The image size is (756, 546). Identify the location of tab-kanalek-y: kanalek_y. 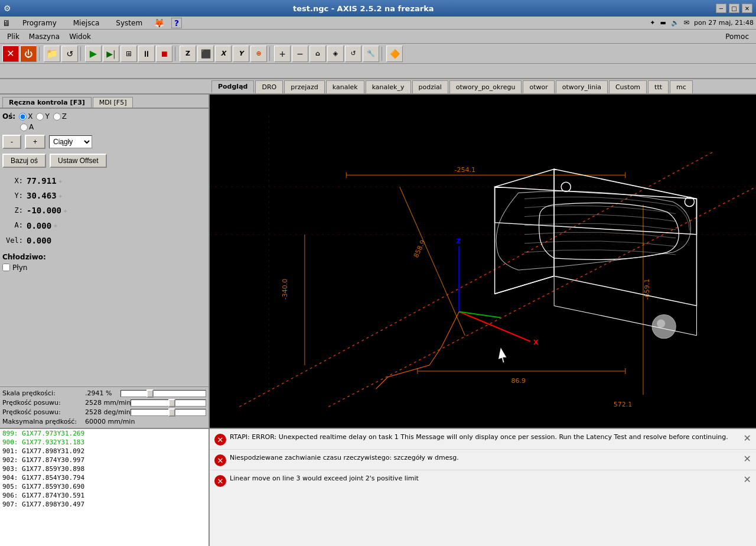
(389, 87).